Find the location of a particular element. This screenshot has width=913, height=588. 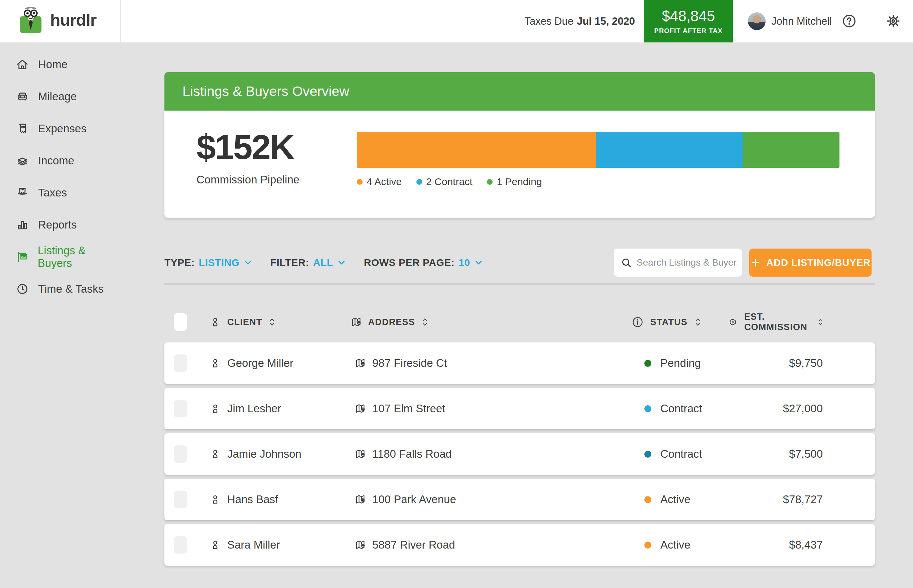

top-bar: hurdlr Taxes Due Jul 15, 2020 $48,845 PR… is located at coordinates (457, 21).